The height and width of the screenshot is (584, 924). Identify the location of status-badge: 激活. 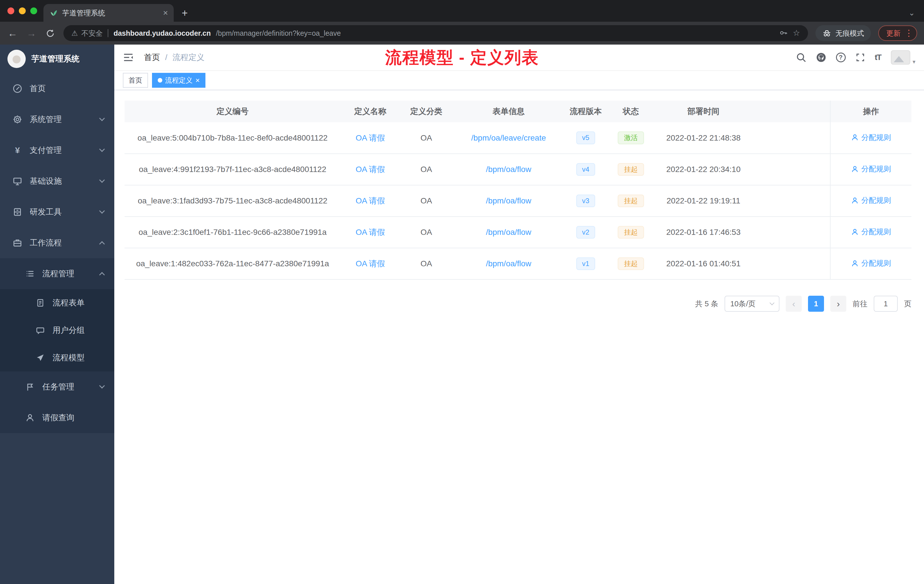
(631, 138).